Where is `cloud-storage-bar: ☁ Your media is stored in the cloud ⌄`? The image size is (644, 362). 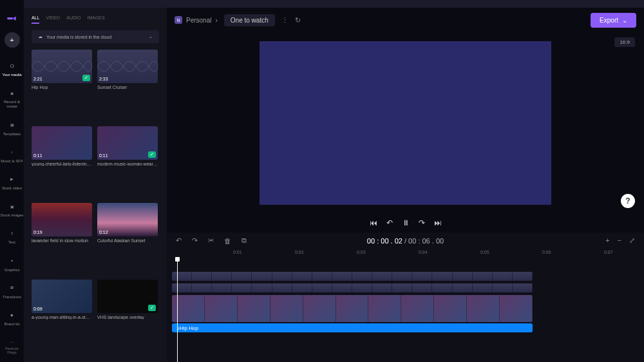 cloud-storage-bar: ☁ Your media is stored in the cloud ⌄ is located at coordinates (95, 37).